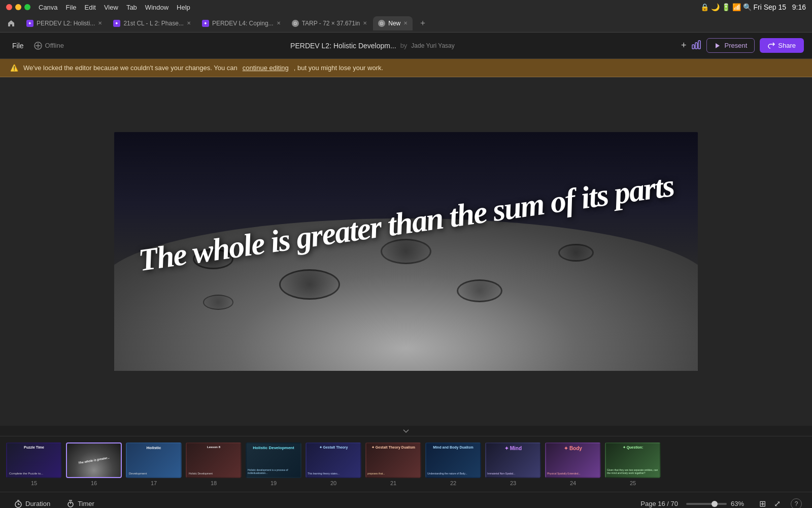 Image resolution: width=812 pixels, height=508 pixels. What do you see at coordinates (279, 23) in the screenshot?
I see `tab-close-3: ✕` at bounding box center [279, 23].